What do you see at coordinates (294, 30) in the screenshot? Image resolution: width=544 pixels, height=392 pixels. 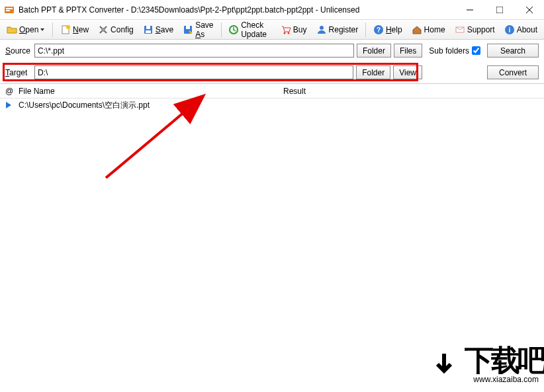 I see `buy-button: Buy` at bounding box center [294, 30].